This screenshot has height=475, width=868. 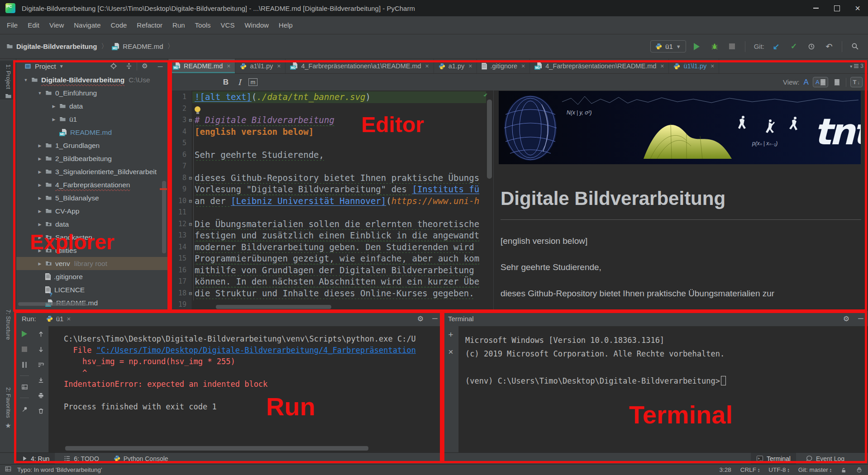 I want to click on tab-.gitignore: .gitignore×, so click(x=503, y=66).